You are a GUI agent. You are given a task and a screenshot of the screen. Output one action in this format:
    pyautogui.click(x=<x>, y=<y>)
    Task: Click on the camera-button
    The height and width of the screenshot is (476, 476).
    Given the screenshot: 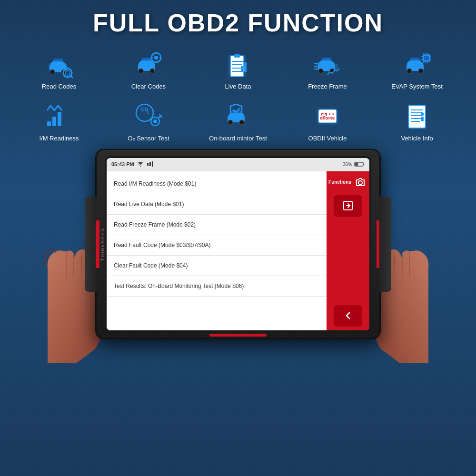 What is the action you would take?
    pyautogui.click(x=360, y=182)
    